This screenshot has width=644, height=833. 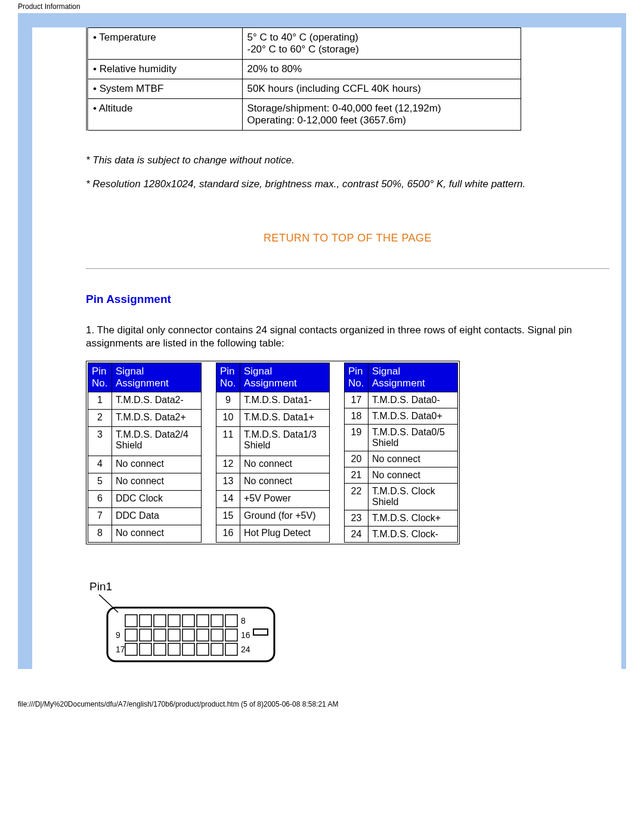 I want to click on table-row: 17T.M.D.S. Data0-, so click(x=401, y=401).